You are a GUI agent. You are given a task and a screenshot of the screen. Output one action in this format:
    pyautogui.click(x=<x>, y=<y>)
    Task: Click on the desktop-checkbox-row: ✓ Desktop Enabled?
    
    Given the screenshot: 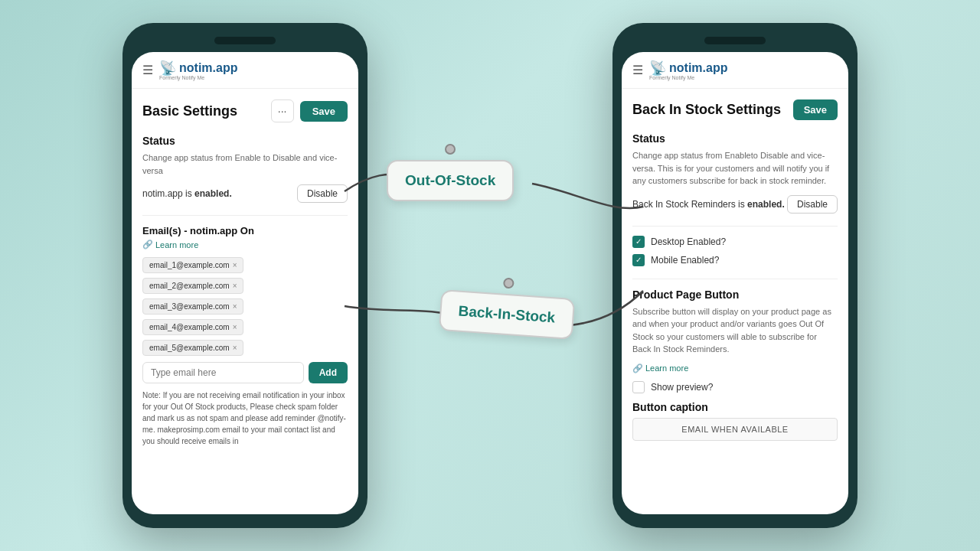 What is the action you would take?
    pyautogui.click(x=735, y=242)
    